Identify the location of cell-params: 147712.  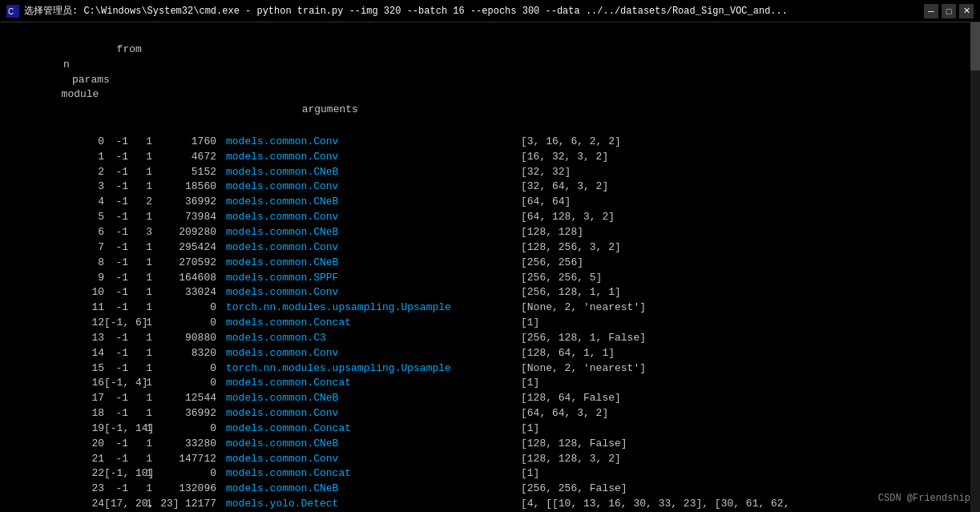
(184, 460).